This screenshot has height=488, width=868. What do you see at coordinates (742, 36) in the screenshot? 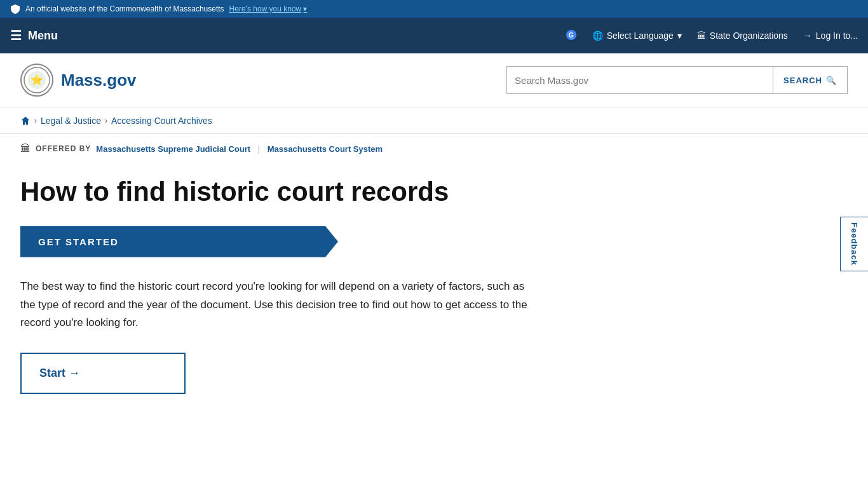
I see `state-organizations-button: 🏛 State Organizations` at bounding box center [742, 36].